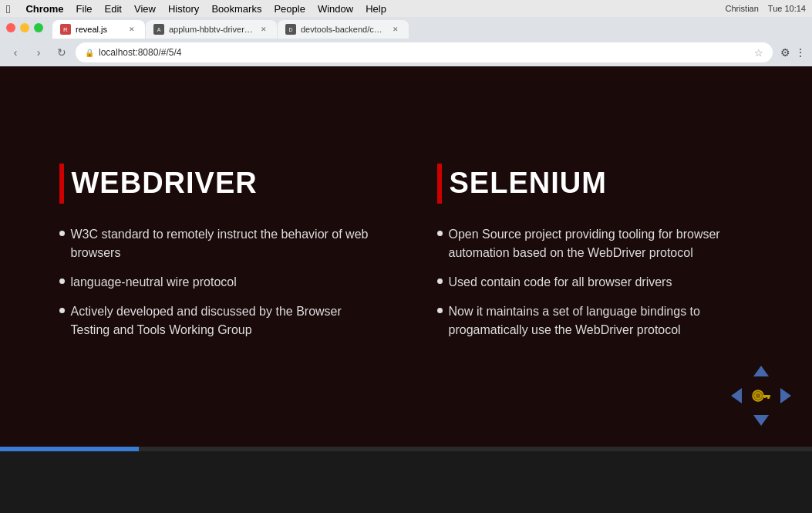 This screenshot has height=513, width=812. What do you see at coordinates (343, 29) in the screenshot?
I see `tab-label-3: devtools-backend/css.js at ...` at bounding box center [343, 29].